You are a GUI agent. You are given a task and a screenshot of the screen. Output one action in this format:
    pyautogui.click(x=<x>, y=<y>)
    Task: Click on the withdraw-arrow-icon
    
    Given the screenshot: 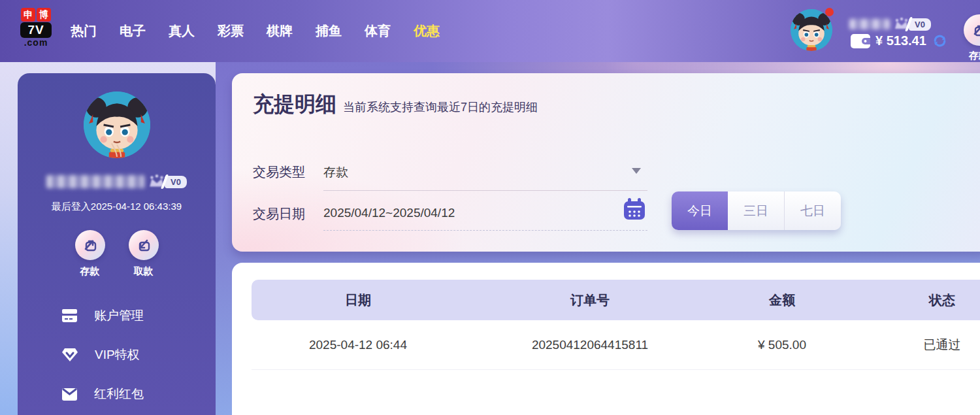 What is the action you would take?
    pyautogui.click(x=144, y=245)
    